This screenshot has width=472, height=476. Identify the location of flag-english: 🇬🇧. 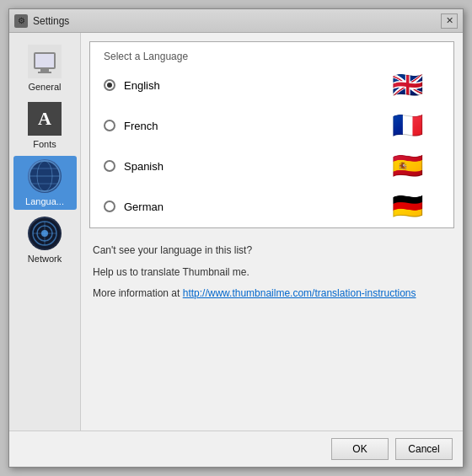
(408, 85).